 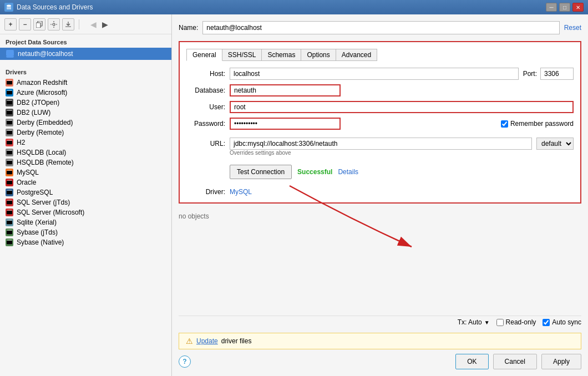 What do you see at coordinates (562, 322) in the screenshot?
I see `autosync-group: Auto sync` at bounding box center [562, 322].